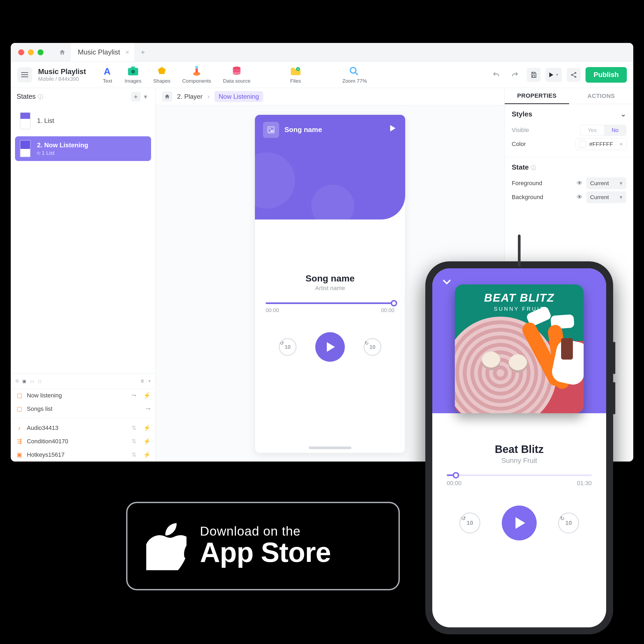 The width and height of the screenshot is (644, 644). I want to click on album-art: BEAT BLITZ SUNNY FRUIT, so click(519, 349).